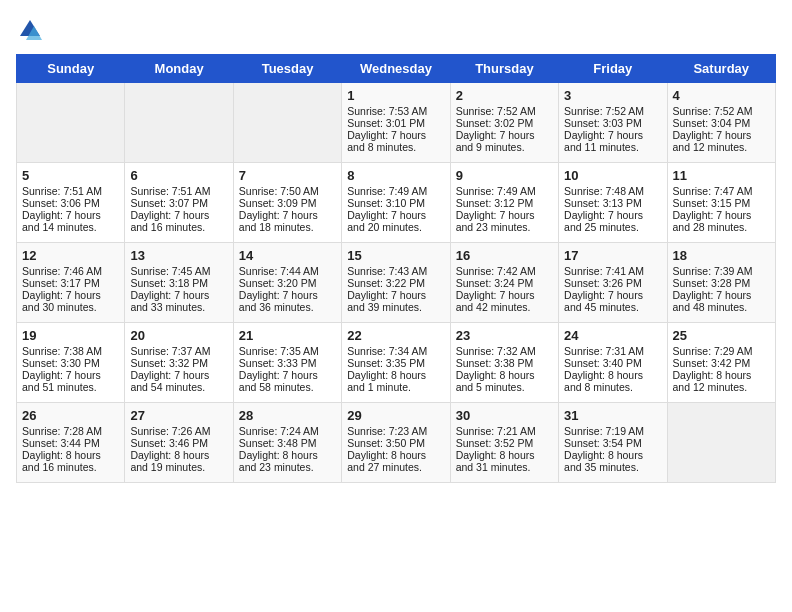 The image size is (792, 612). Describe the element at coordinates (613, 443) in the screenshot. I see `calendar-cell: 31Sunrise: 7:19 AMSunset: 3:54 PMDayligh…` at that location.